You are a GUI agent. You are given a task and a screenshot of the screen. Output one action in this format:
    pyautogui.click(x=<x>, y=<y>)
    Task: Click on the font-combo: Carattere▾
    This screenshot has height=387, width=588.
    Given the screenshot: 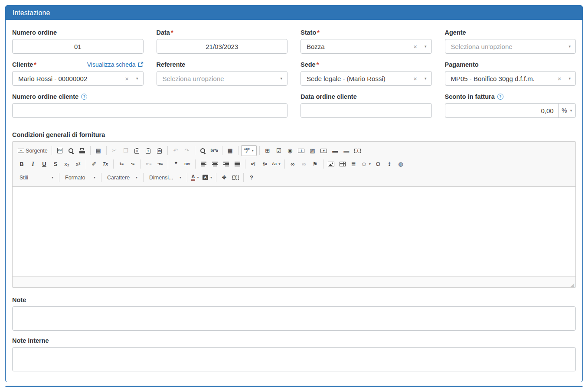 What is the action you would take?
    pyautogui.click(x=122, y=178)
    